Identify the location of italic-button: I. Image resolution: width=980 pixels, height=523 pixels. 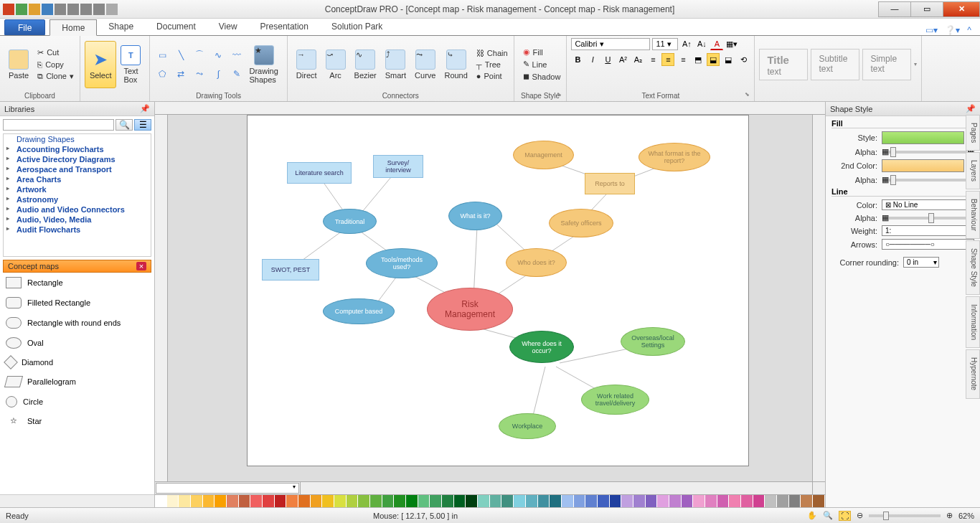
(593, 60).